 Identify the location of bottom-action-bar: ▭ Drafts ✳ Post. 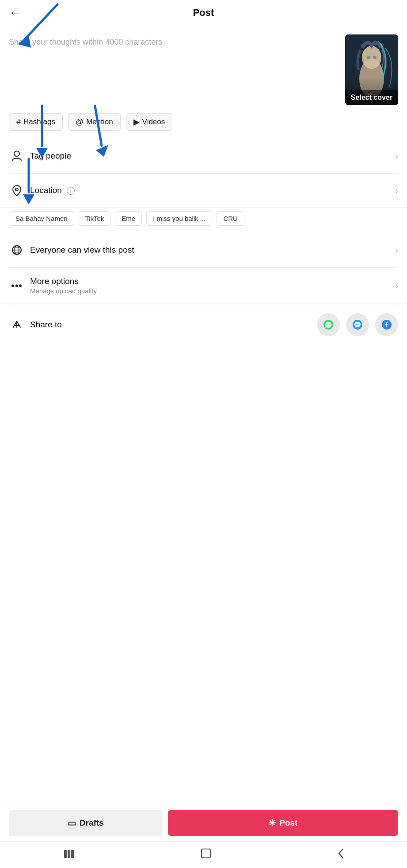
(203, 823).